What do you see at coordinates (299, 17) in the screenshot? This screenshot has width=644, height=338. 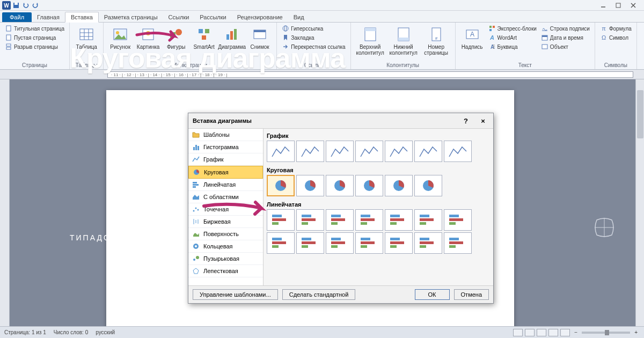 I see `tab-view: Вид` at bounding box center [299, 17].